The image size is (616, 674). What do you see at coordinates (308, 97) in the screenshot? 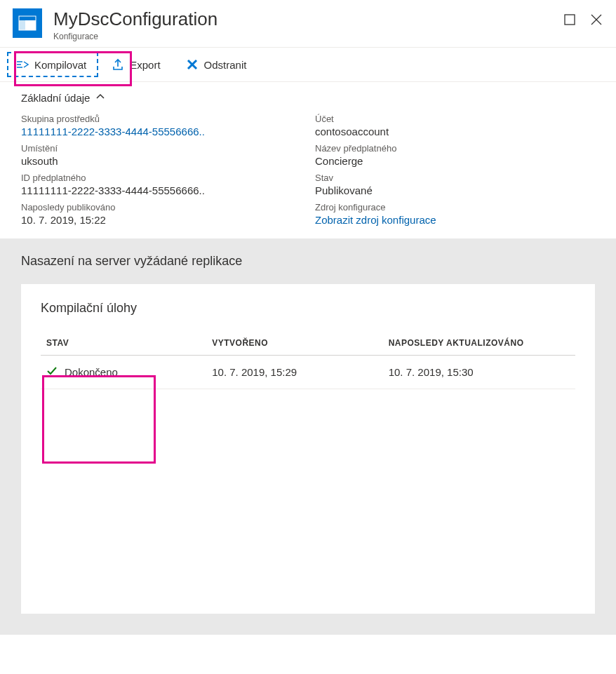
I see `essentials-toggle: Základní údaje` at bounding box center [308, 97].